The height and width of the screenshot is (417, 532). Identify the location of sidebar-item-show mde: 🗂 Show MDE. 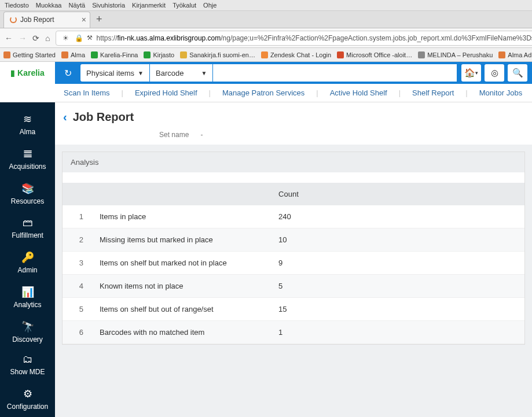
(28, 364).